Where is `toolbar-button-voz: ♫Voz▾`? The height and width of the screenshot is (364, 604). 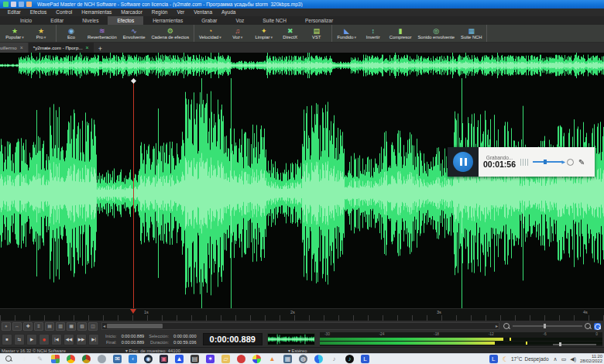
toolbar-button-voz: ♫Voz▾ is located at coordinates (238, 33).